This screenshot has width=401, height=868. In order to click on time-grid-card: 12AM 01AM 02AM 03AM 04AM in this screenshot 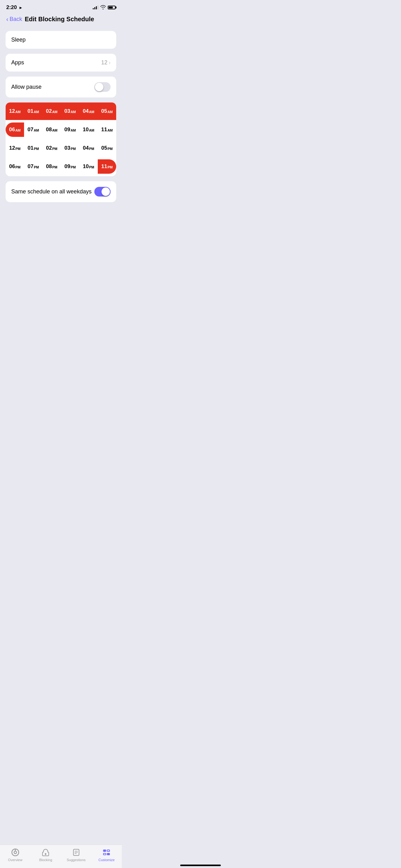, I will do `click(61, 140)`.